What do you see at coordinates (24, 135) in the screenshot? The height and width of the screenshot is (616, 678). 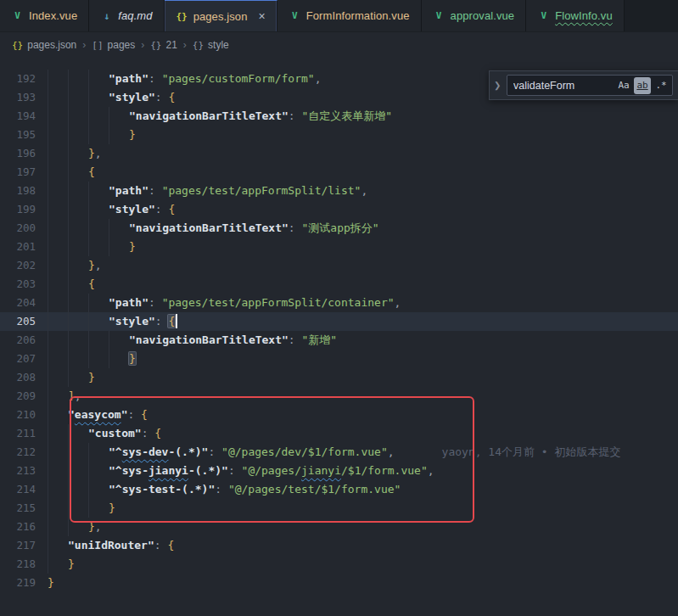 I see `line-number: 195` at bounding box center [24, 135].